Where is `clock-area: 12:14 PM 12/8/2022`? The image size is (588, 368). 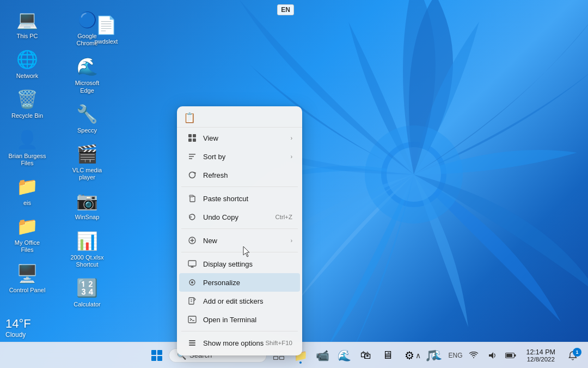 clock-area: 12:14 PM 12/8/2022 is located at coordinates (541, 355).